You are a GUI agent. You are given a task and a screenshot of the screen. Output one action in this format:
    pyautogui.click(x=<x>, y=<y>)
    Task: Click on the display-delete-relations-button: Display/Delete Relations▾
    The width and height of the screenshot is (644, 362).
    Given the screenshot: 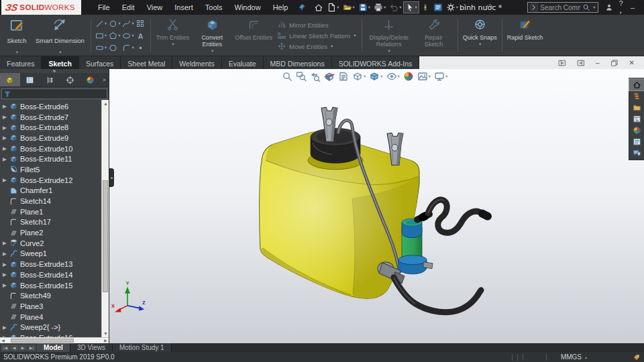 What is the action you would take?
    pyautogui.click(x=389, y=36)
    